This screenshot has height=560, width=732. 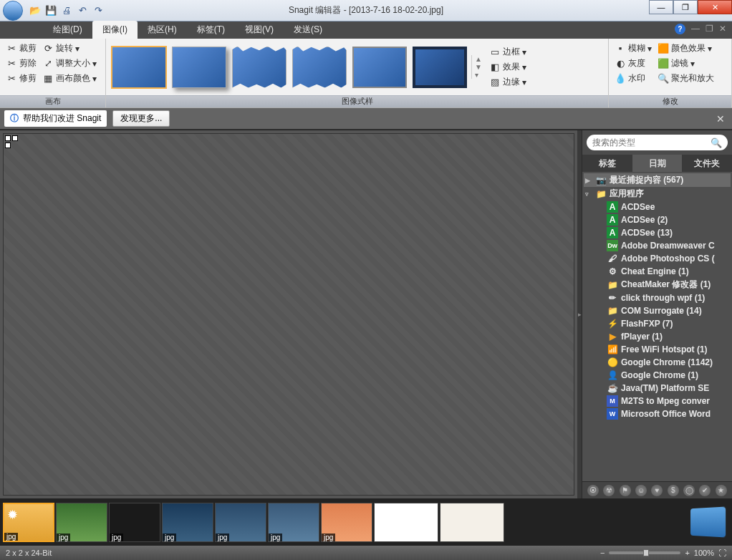 What do you see at coordinates (69, 49) in the screenshot?
I see `rotate-button: ⟳旋转 ▾` at bounding box center [69, 49].